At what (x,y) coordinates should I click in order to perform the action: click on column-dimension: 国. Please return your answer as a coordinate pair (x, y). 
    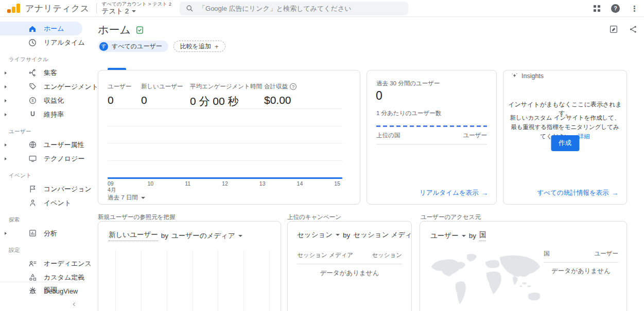
    Looking at the image, I should click on (547, 254).